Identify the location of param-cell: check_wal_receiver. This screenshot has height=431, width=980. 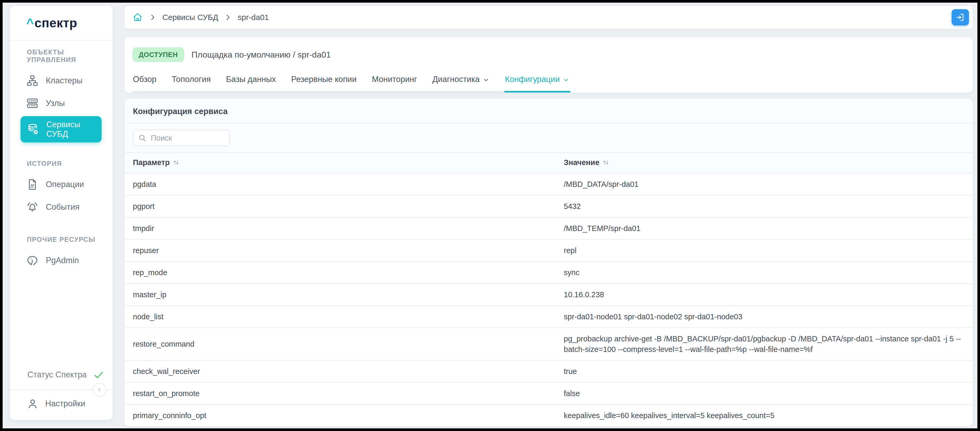
(340, 371).